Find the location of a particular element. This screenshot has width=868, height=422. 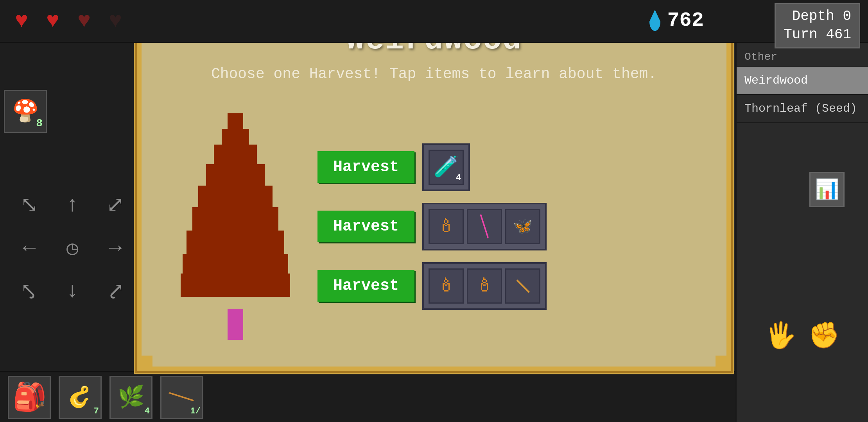

harvest-1-items: 🧪 4 is located at coordinates (446, 167).